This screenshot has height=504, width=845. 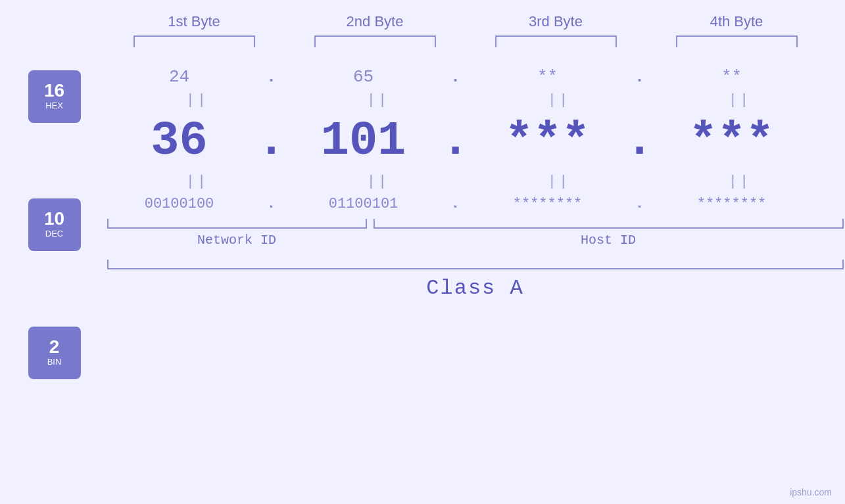 What do you see at coordinates (54, 106) in the screenshot?
I see `hex-label: HEX` at bounding box center [54, 106].